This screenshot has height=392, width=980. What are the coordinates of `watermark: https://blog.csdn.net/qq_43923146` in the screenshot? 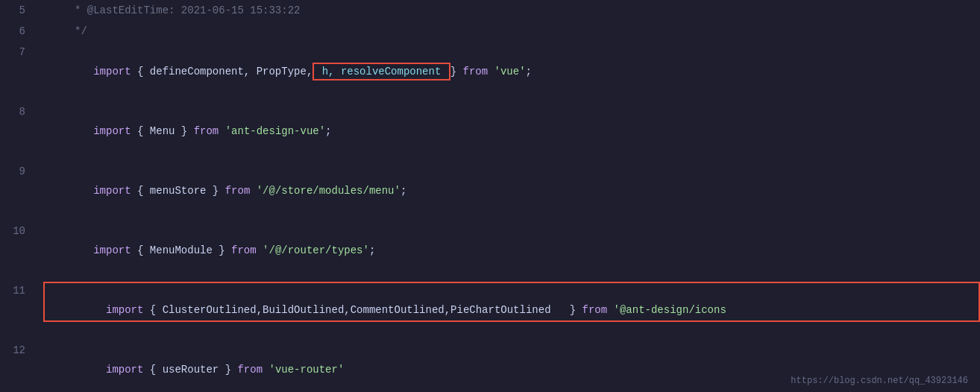 It's located at (879, 381).